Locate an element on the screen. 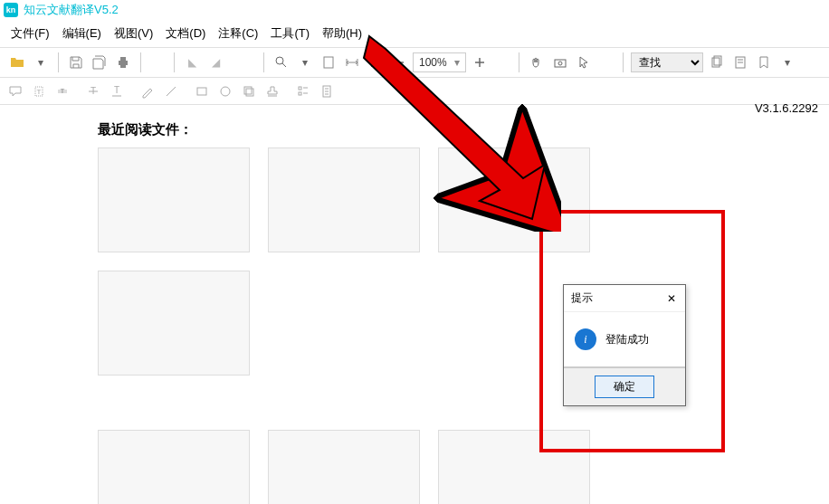 The width and height of the screenshot is (829, 504). title-bar: kn 知云文献翻译V5.2 is located at coordinates (414, 10).